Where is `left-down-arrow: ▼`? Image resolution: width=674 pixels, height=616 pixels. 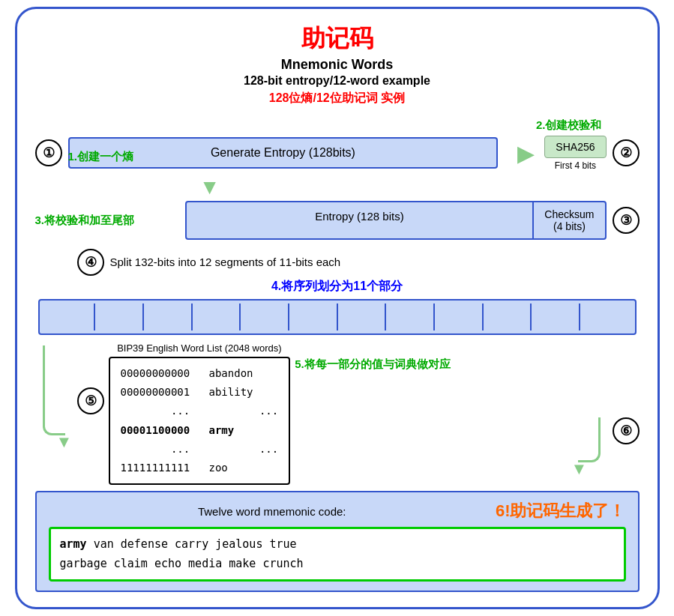 left-down-arrow: ▼ is located at coordinates (54, 397).